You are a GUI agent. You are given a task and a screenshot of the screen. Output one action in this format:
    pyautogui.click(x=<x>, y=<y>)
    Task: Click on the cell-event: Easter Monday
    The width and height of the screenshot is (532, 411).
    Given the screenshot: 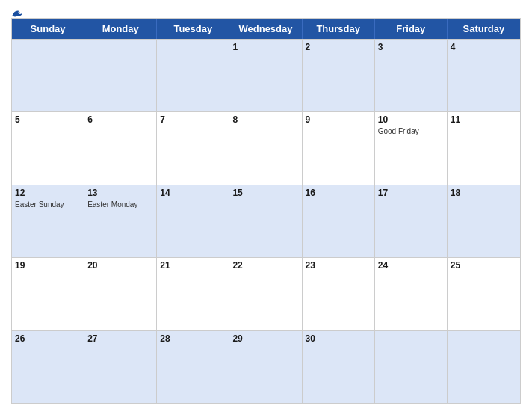 What is the action you would take?
    pyautogui.click(x=120, y=205)
    